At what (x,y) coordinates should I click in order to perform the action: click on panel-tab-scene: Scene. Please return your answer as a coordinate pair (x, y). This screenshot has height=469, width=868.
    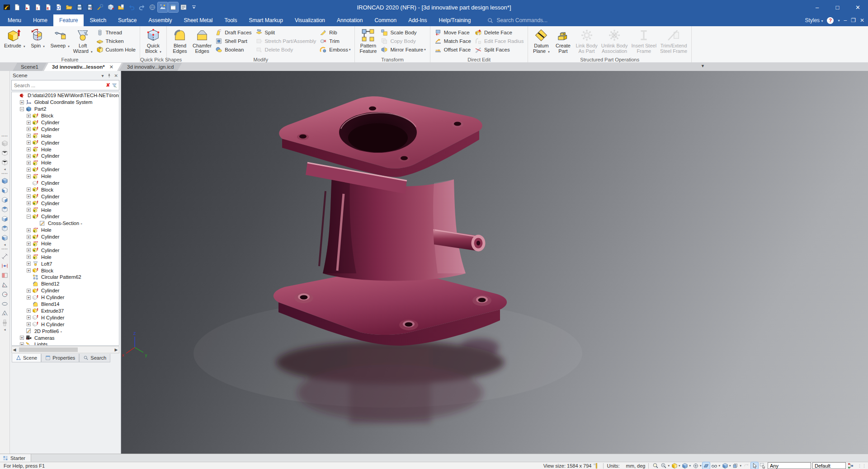
    Looking at the image, I should click on (26, 358).